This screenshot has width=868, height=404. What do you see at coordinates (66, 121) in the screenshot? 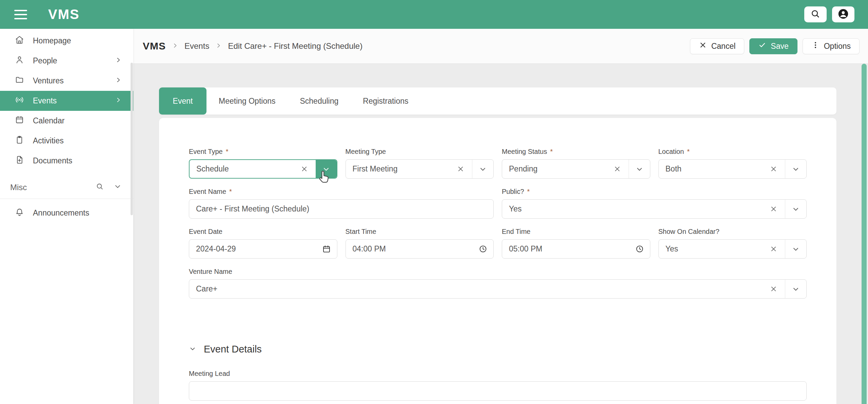
I see `sidebar-item-calendar: Calendar` at bounding box center [66, 121].